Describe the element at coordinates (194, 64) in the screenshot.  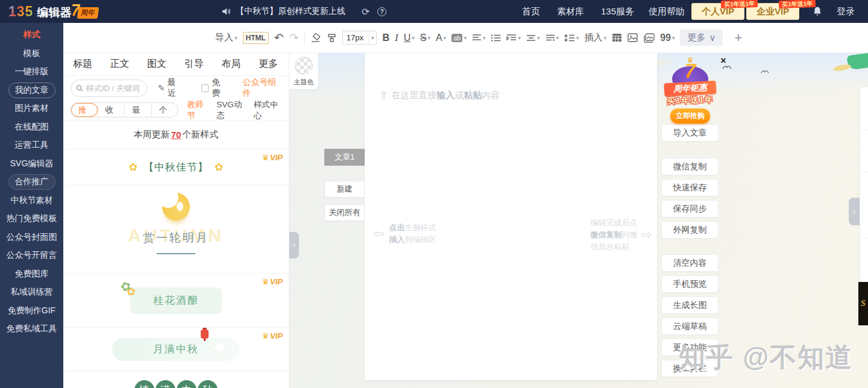
I see `tab-guide: 引导` at that location.